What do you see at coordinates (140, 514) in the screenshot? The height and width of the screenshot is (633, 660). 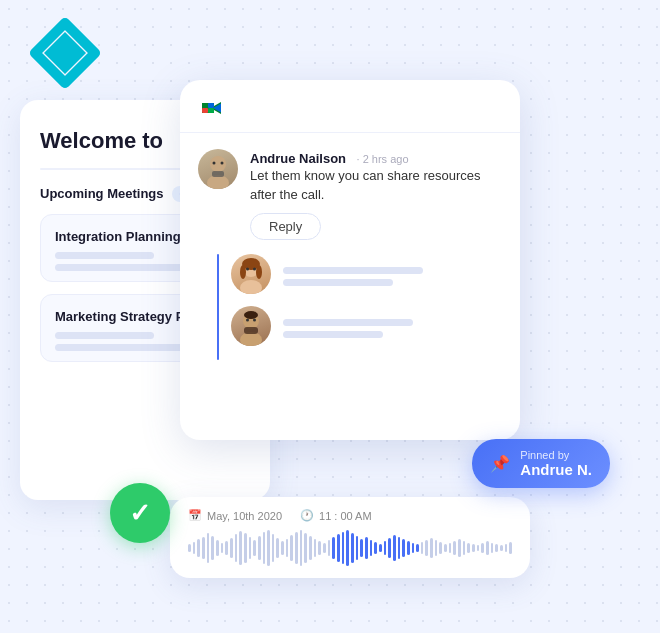 I see `check-icon: ✓` at bounding box center [140, 514].